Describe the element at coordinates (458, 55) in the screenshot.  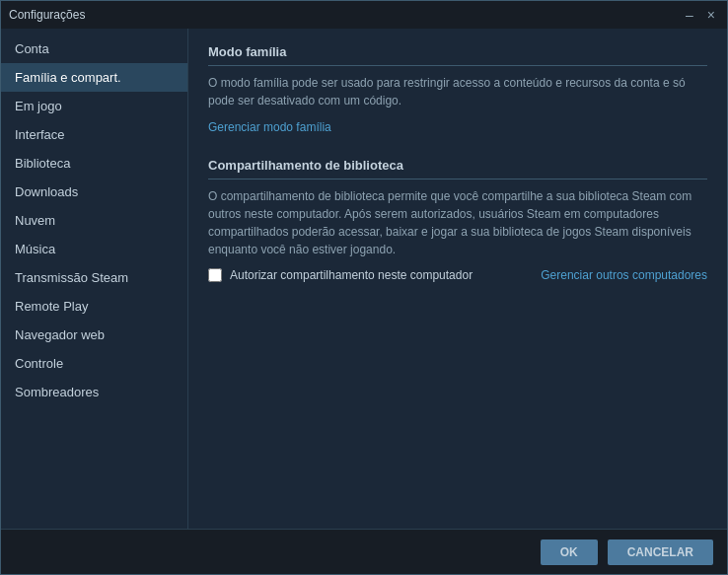
I see `family-mode-title: Modo família` at that location.